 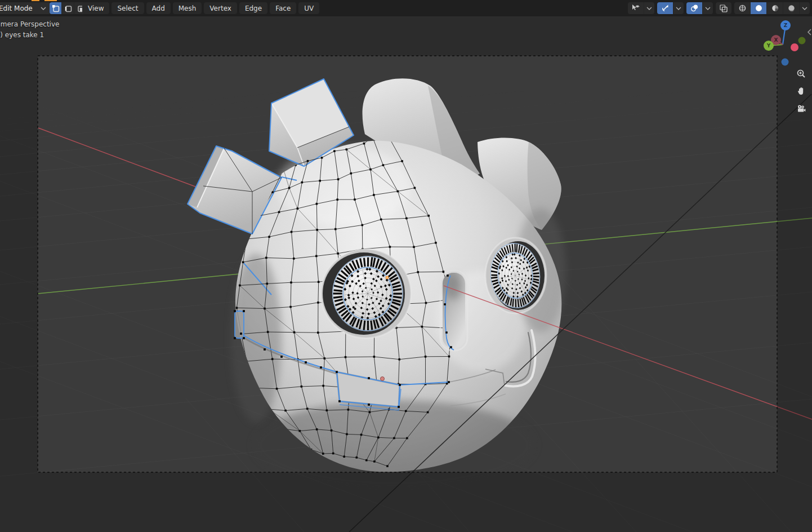 I want to click on toggle-xray-button, so click(x=724, y=8).